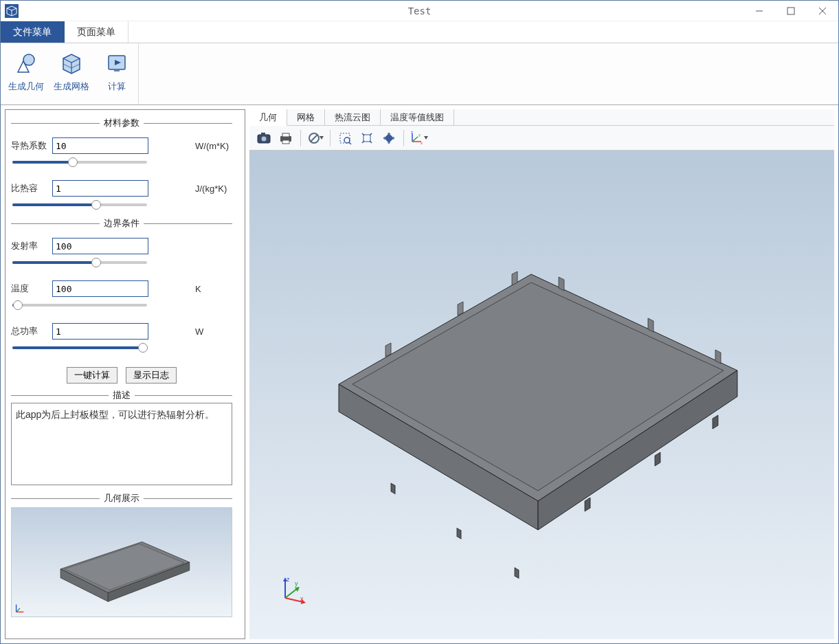 The height and width of the screenshot is (644, 839). Describe the element at coordinates (416, 138) in the screenshot. I see `axes-icon: zyx` at that location.